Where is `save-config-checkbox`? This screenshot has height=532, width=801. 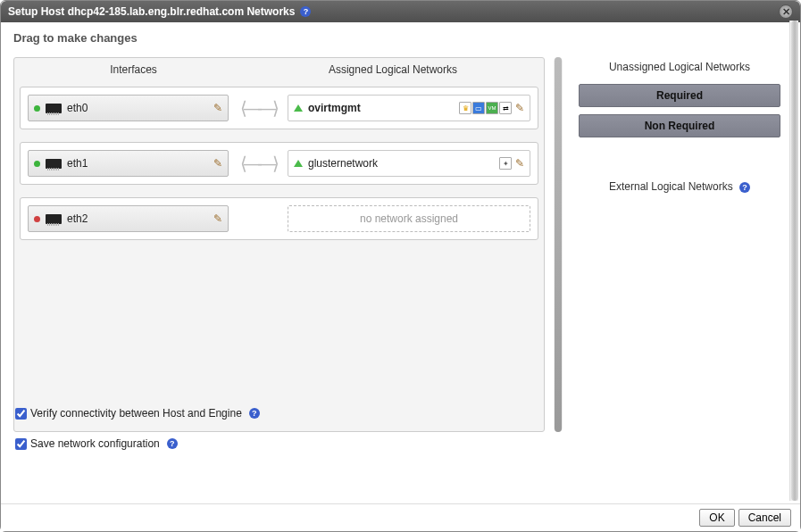 save-config-checkbox is located at coordinates (21, 445).